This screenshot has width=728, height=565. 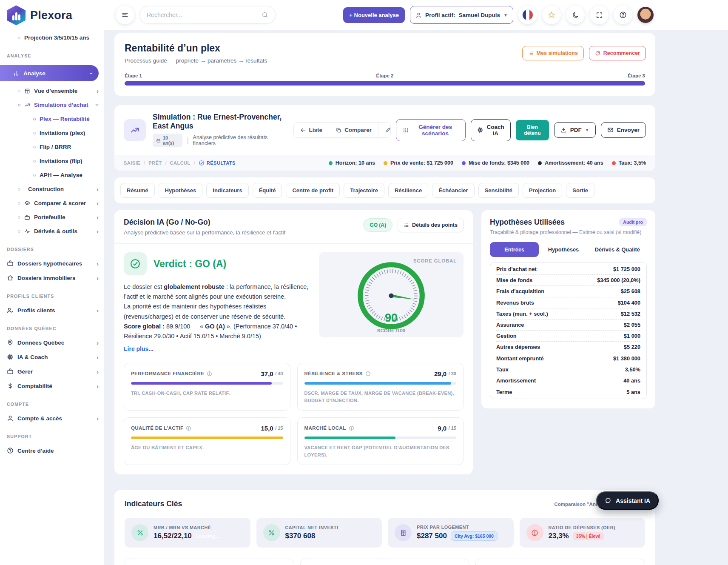 What do you see at coordinates (560, 562) in the screenshot?
I see `period-card-sortie: SORTIE10 ANS RENTABILITÉ ROI ANNUALISÉ27…` at bounding box center [560, 562].